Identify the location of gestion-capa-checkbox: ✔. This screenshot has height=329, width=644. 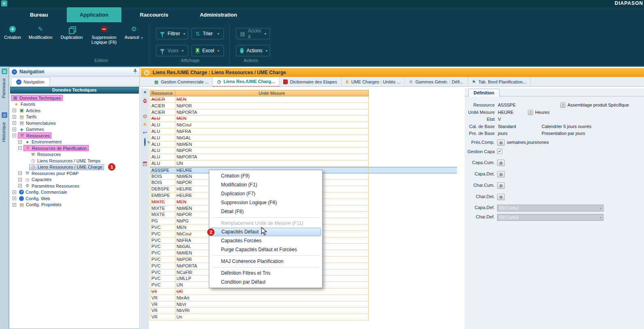
(499, 152).